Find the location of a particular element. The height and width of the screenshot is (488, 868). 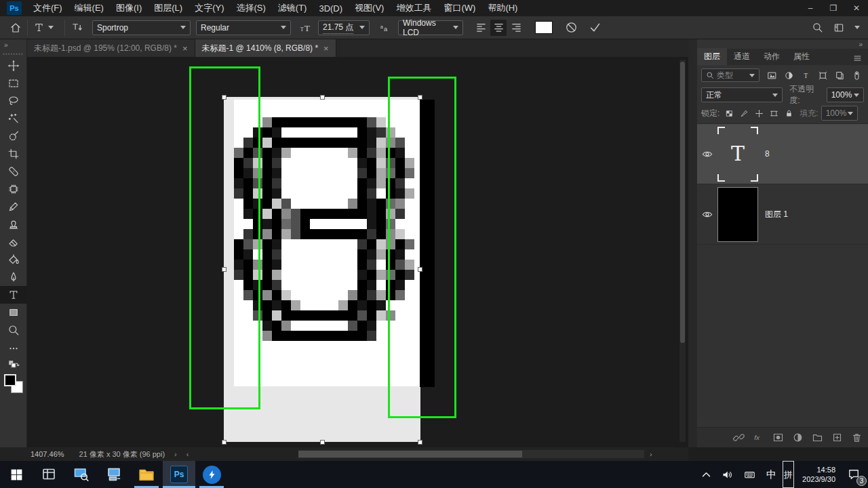

status-expand-icon: › is located at coordinates (176, 454).